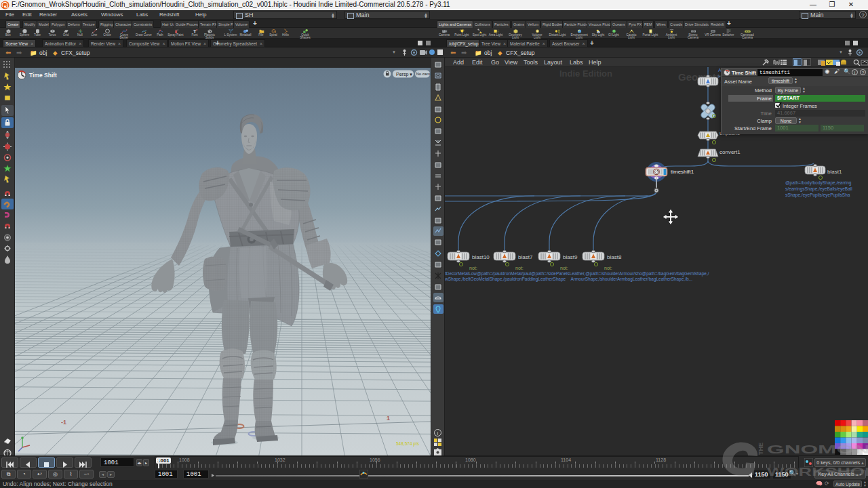  Describe the element at coordinates (586, 73) in the screenshot. I see `svg-text: Indie Edition` at that location.